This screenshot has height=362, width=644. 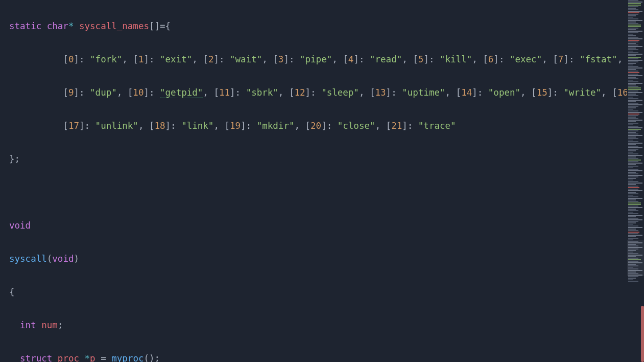 What do you see at coordinates (318, 192) in the screenshot?
I see `code-line` at bounding box center [318, 192].